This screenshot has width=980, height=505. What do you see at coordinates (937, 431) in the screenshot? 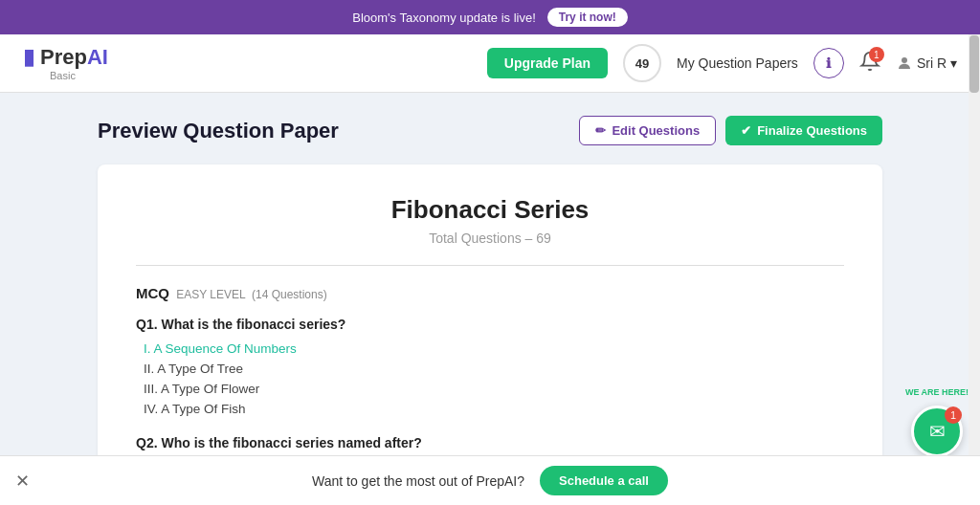
I see `chat-bubble: WE ARE HERE! ✉ 1` at bounding box center [937, 431].